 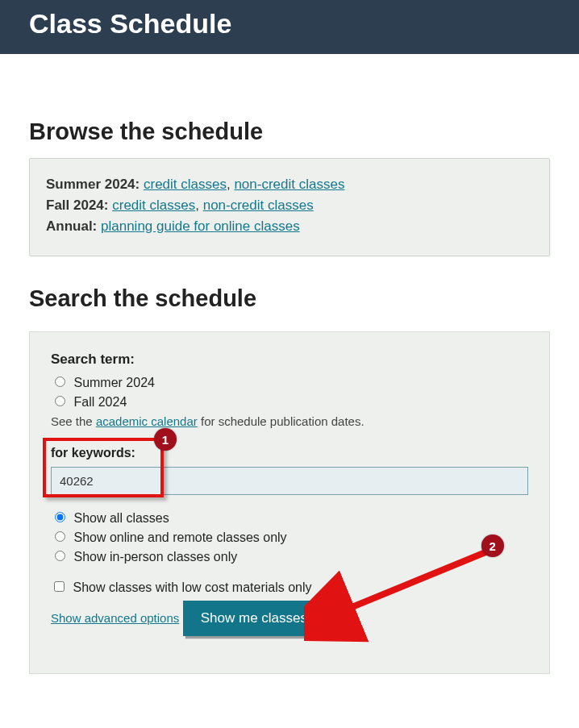 I want to click on lowcost-option: Show classes with low cost materials onl…, so click(x=290, y=587).